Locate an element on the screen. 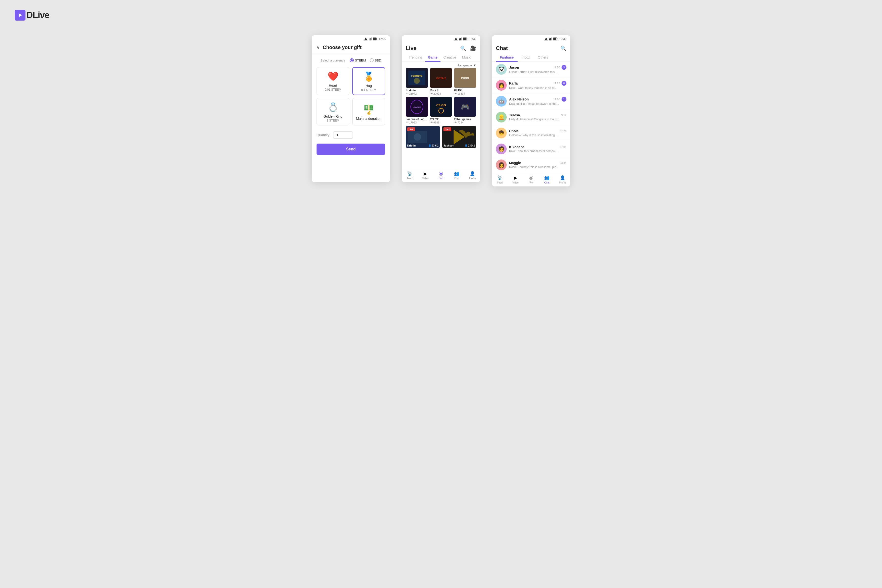  chat-badge-jason: 3 is located at coordinates (564, 68).